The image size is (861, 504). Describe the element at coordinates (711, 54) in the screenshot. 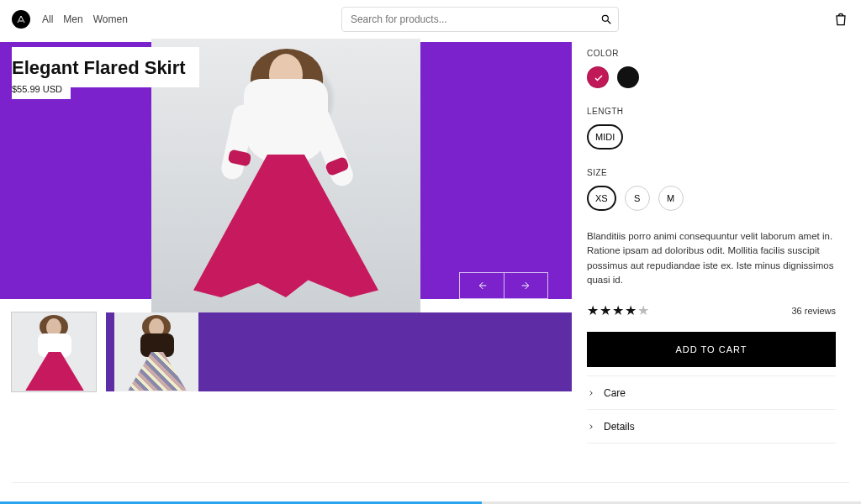

I see `color-label: COLOR` at that location.